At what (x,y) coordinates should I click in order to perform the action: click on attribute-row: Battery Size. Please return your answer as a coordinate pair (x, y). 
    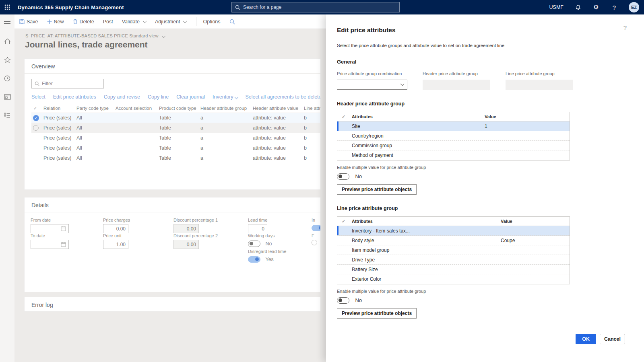
    Looking at the image, I should click on (453, 269).